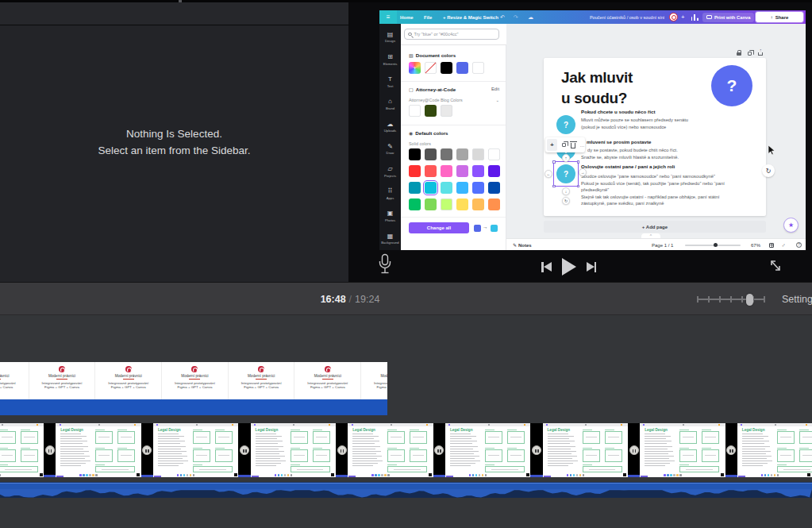 Image resolution: width=812 pixels, height=528 pixels. Describe the element at coordinates (462, 205) in the screenshot. I see `color-swatch-ffde59` at that location.